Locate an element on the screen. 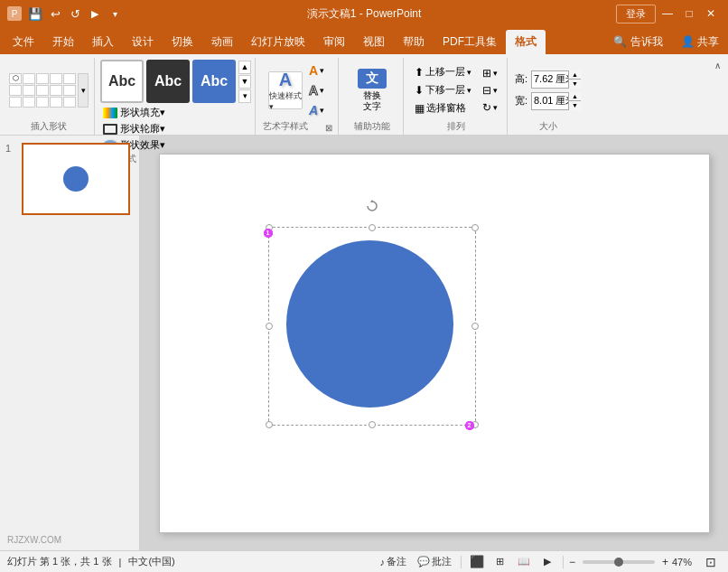 The height and width of the screenshot is (572, 728). slide-thumbnail is located at coordinates (76, 179).